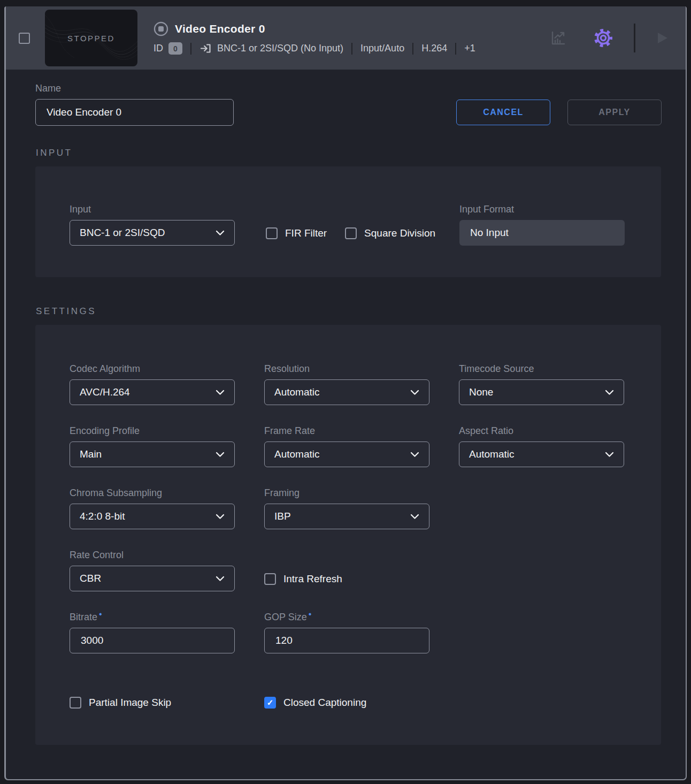 The width and height of the screenshot is (691, 784). Describe the element at coordinates (470, 48) in the screenshot. I see `meta-more-count: +1` at that location.